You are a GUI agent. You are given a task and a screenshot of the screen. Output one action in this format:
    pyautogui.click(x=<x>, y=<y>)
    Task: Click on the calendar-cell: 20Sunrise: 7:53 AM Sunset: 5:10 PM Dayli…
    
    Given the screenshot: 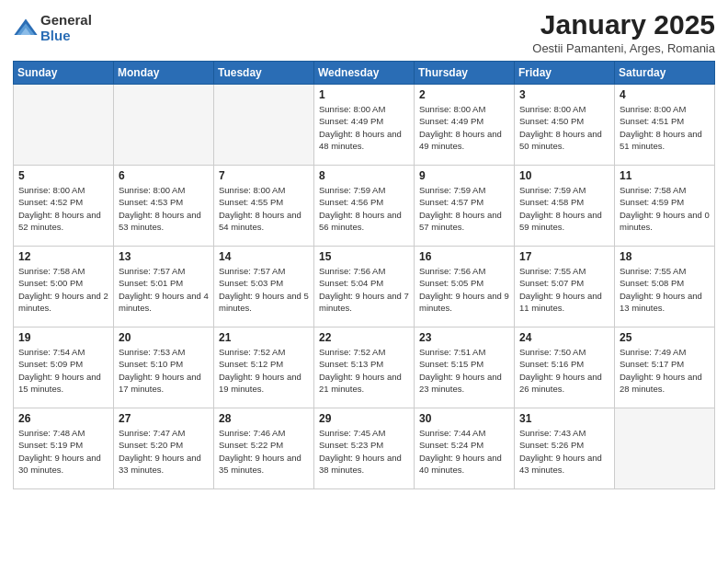 What is the action you would take?
    pyautogui.click(x=164, y=368)
    